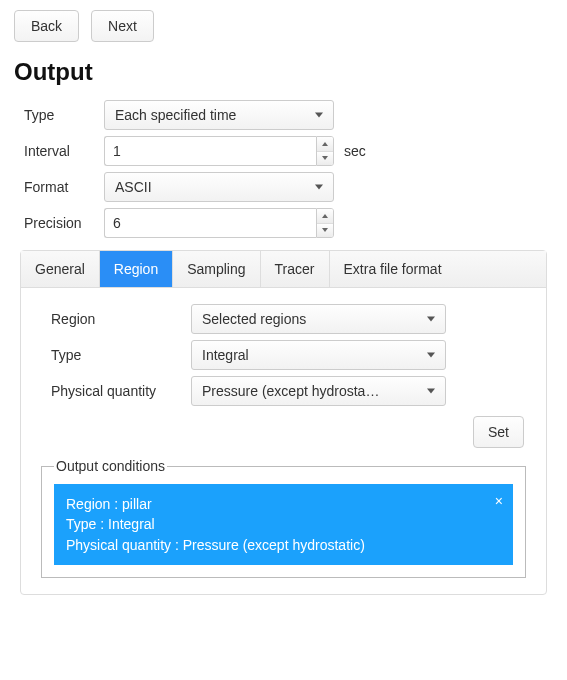 Image resolution: width=567 pixels, height=680 pixels. I want to click on type-label: Type, so click(64, 115).